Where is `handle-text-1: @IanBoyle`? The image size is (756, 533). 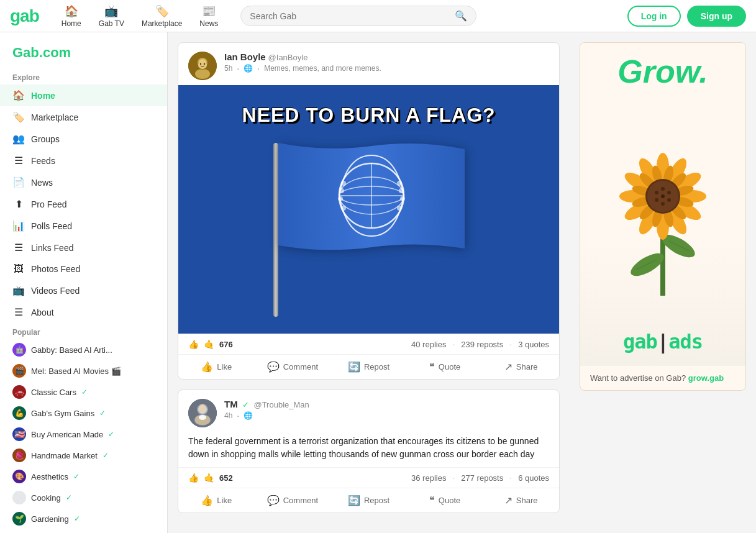
handle-text-1: @IanBoyle is located at coordinates (288, 57).